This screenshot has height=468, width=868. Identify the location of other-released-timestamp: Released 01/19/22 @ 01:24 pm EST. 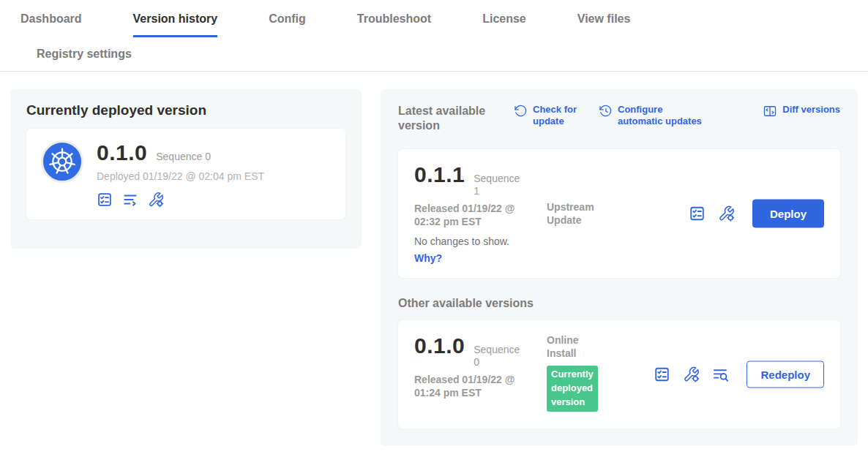
(477, 386).